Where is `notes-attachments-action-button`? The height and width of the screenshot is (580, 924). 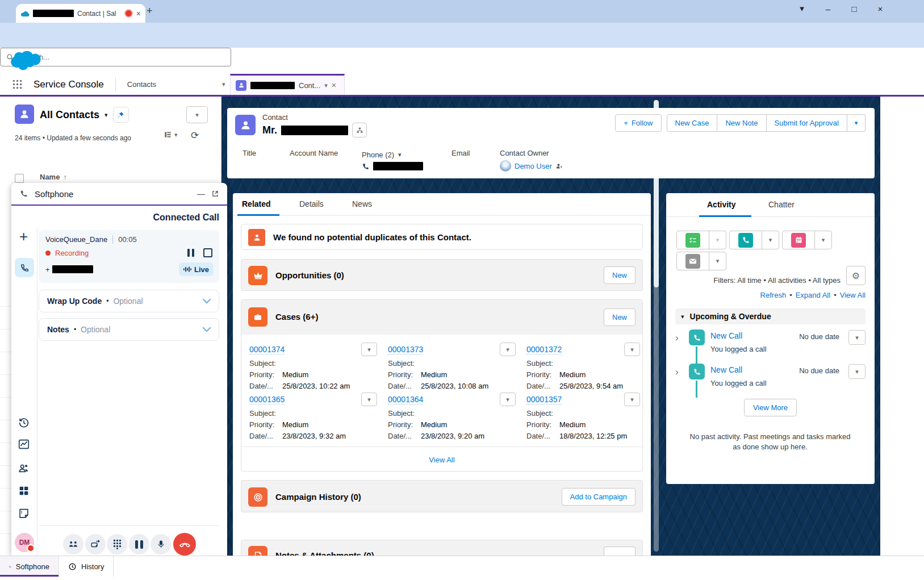
notes-attachments-action-button is located at coordinates (620, 551).